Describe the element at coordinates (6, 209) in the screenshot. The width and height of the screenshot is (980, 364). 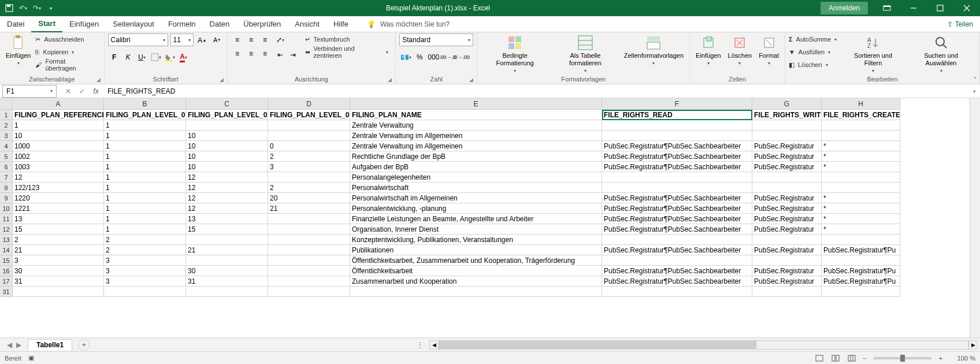
I see `row-header: 10` at that location.